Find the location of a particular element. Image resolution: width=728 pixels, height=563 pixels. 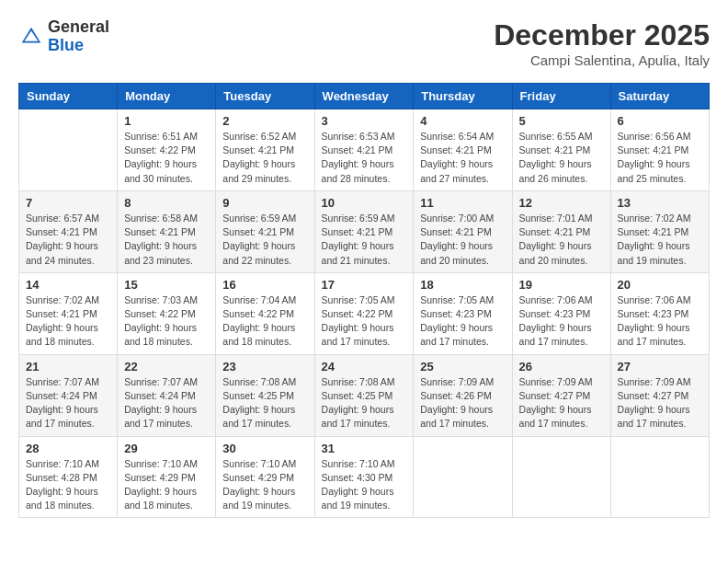

day-info: Sunrise: 7:10 AMSunset: 4:28 PMDaylight:… is located at coordinates (68, 486).